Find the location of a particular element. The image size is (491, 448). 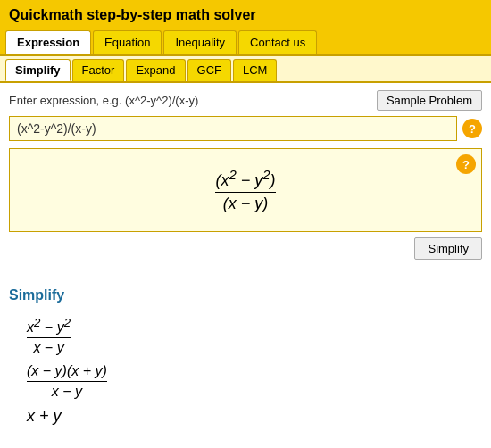

step-2: (x − y)(x + y) x − y is located at coordinates (254, 382).